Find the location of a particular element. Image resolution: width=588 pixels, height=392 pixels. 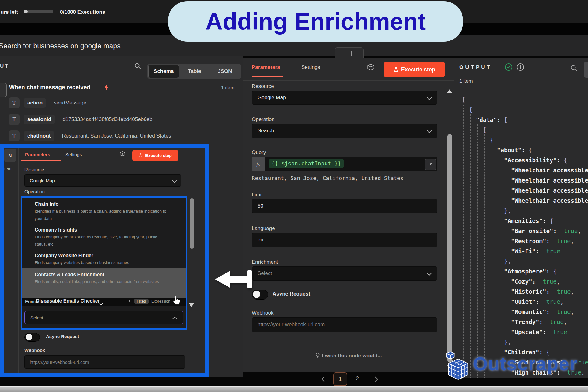

dropdown-option: Company InsightsFinds company details su… is located at coordinates (104, 236).